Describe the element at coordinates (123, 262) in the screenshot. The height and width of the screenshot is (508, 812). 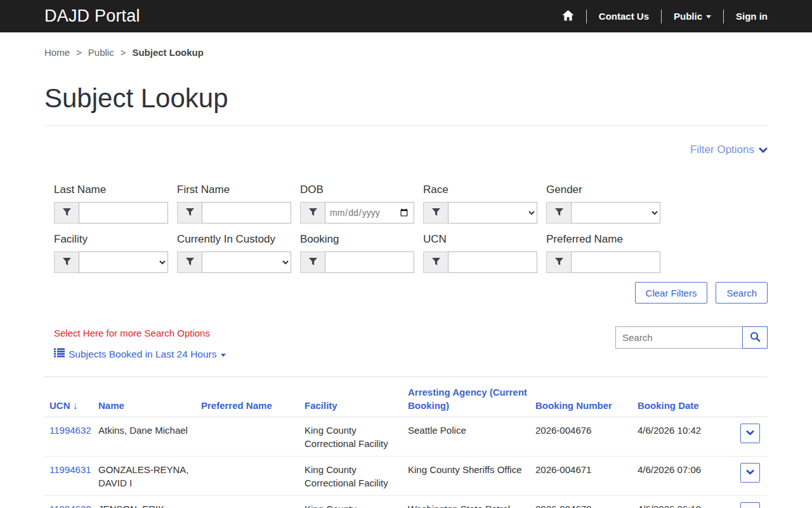
I see `facility-select` at that location.